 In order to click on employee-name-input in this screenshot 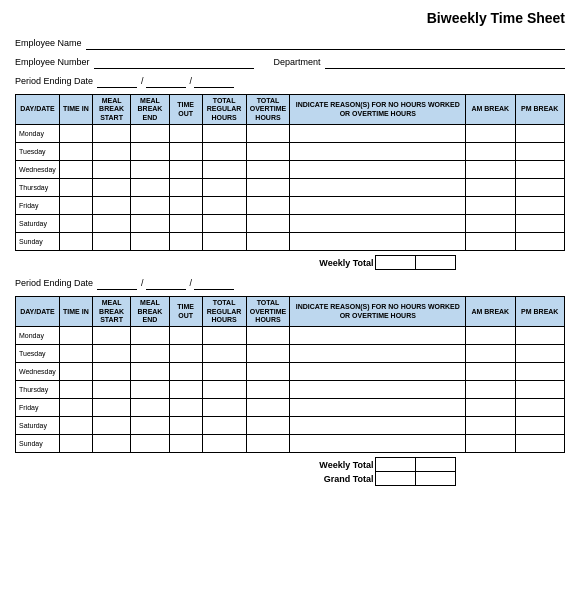, I will do `click(326, 43)`.